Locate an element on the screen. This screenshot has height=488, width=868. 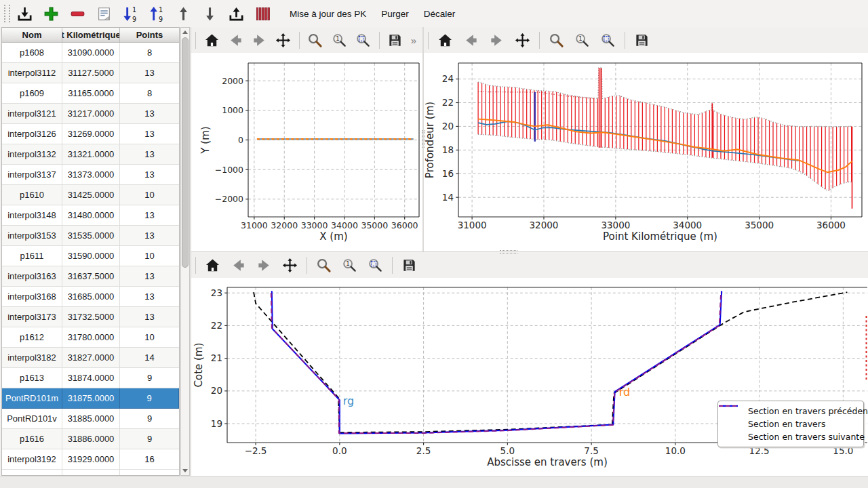
cell-nom: interpol3137 is located at coordinates (33, 175).